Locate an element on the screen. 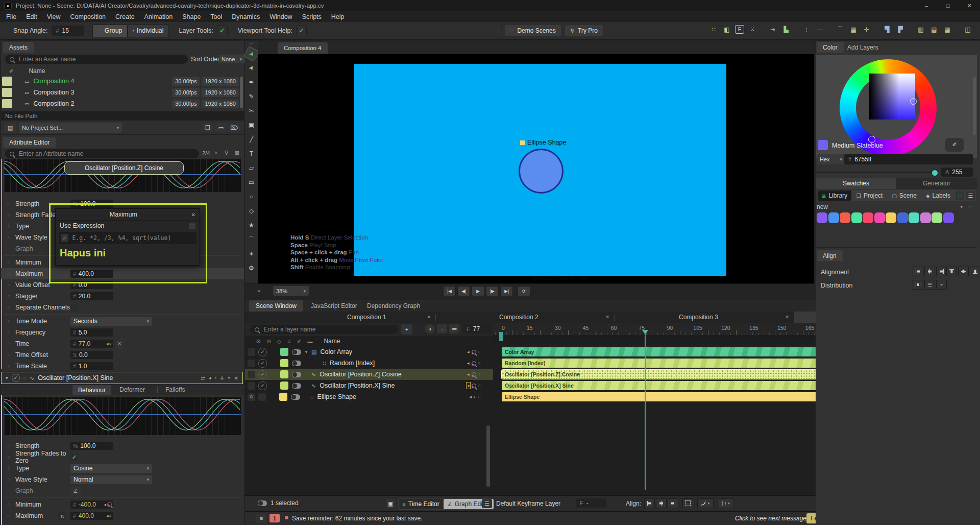 Image resolution: width=980 pixels, height=525 pixels. polygon-tool: ◇ is located at coordinates (251, 211).